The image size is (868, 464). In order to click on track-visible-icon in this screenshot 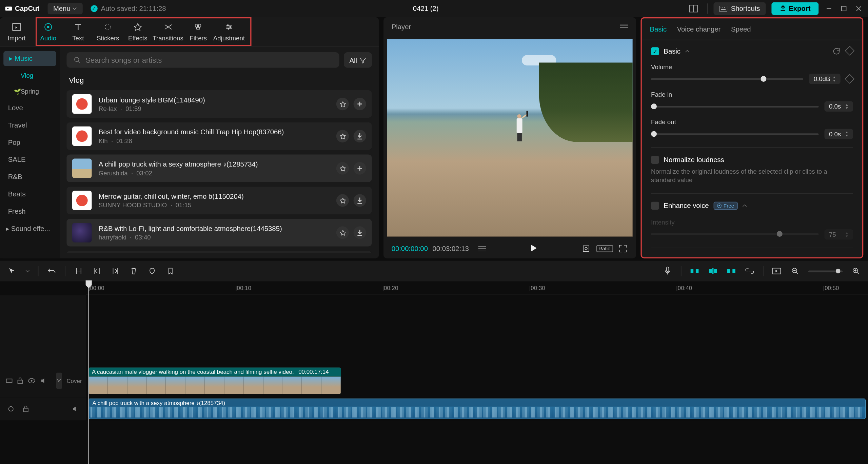, I will do `click(32, 381)`.